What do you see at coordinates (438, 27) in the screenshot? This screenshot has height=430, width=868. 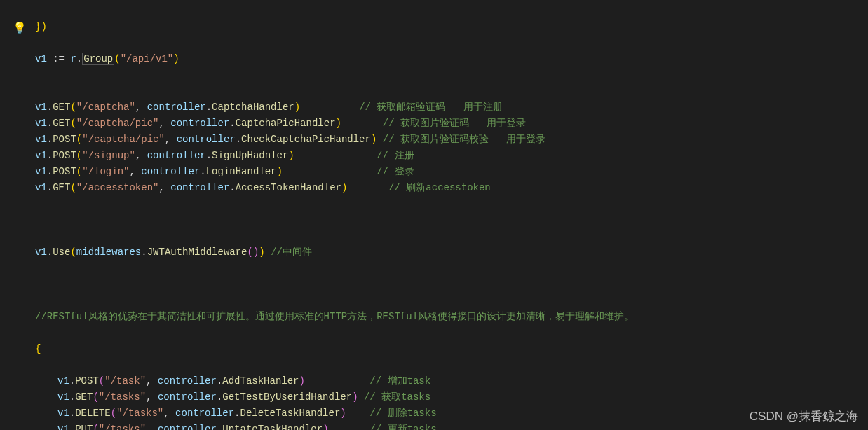 I see `code-line: })` at bounding box center [438, 27].